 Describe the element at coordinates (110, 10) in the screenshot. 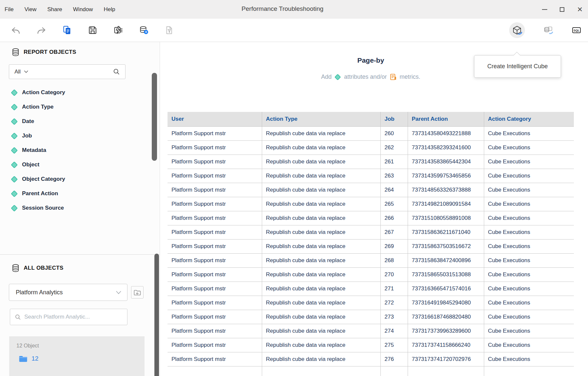

I see `menu-help: Help` at that location.